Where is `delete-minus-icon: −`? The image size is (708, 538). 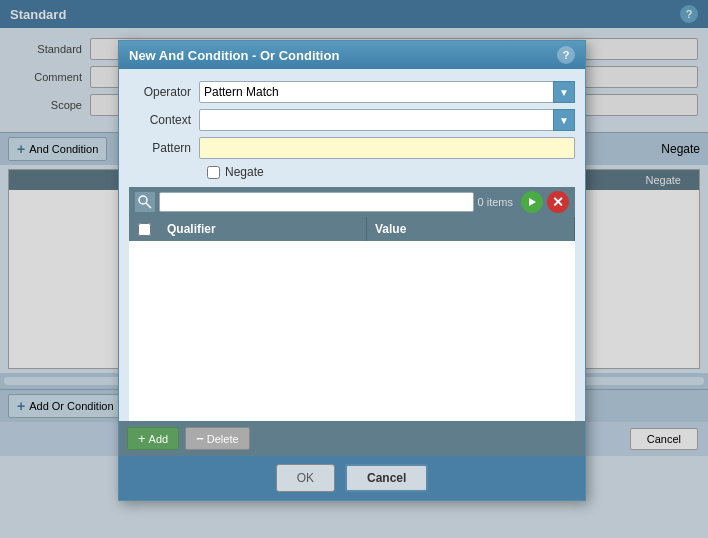
delete-minus-icon: − is located at coordinates (200, 438).